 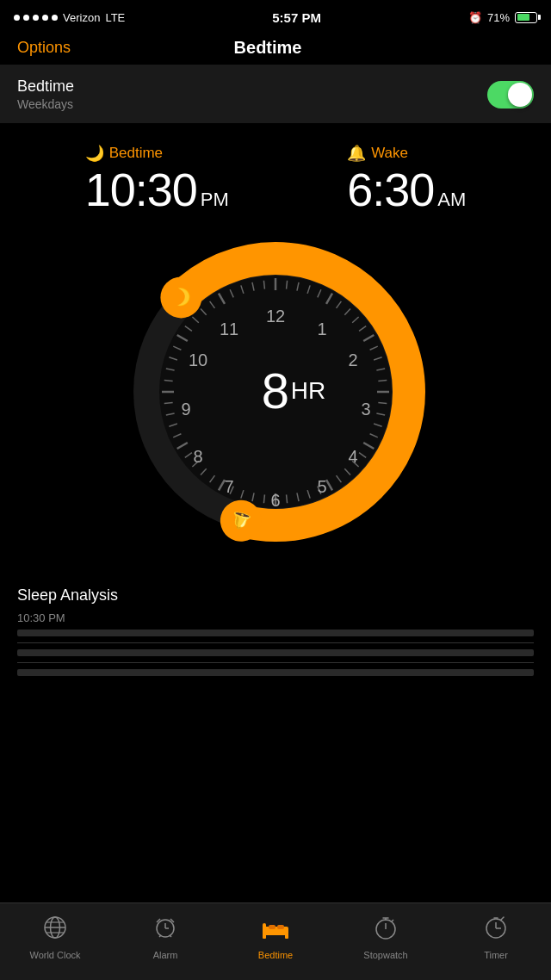 I want to click on svg-text: 8, so click(x=198, y=456).